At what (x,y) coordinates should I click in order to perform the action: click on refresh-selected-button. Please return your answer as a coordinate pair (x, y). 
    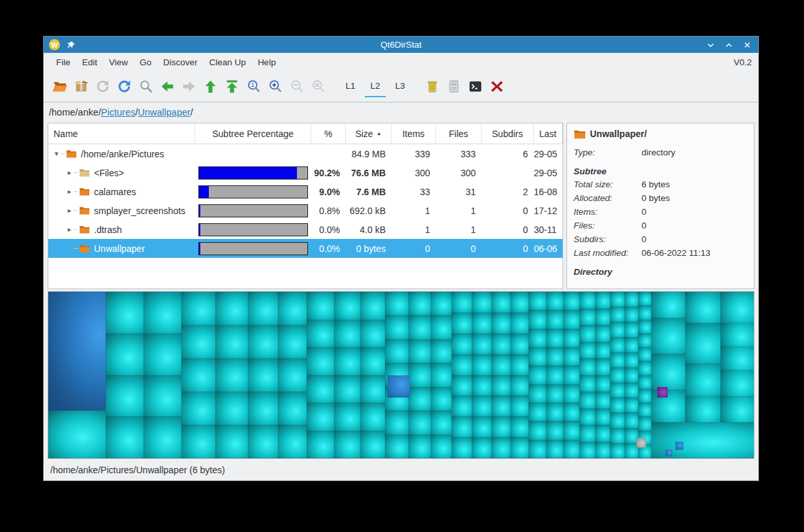
    Looking at the image, I should click on (125, 87).